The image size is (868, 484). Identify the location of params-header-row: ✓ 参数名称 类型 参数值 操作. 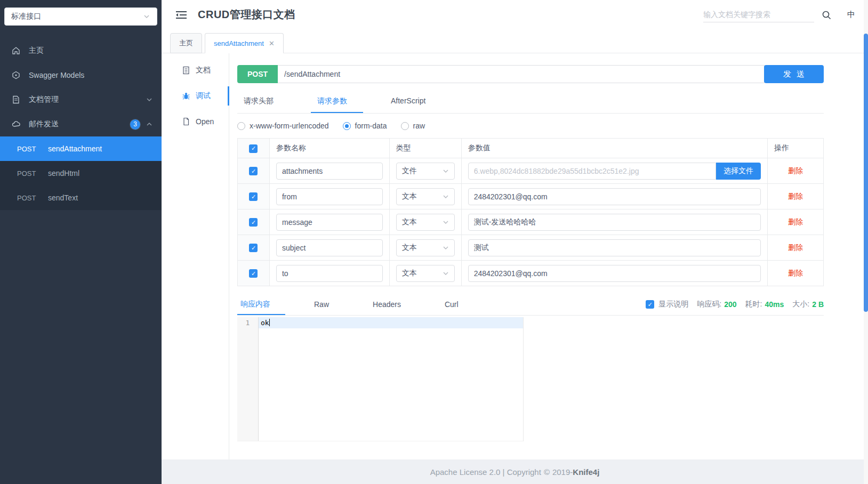
(531, 148).